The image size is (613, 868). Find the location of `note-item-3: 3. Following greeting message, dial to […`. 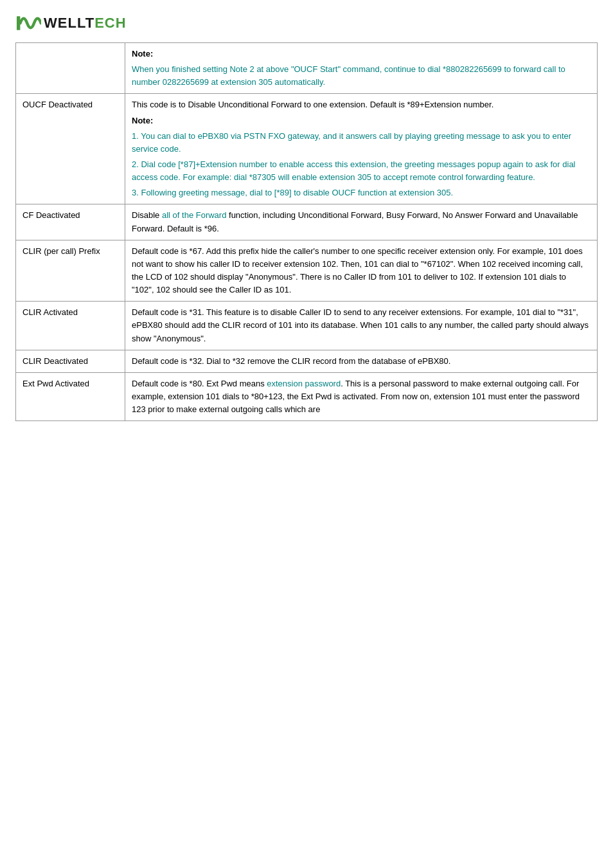

note-item-3: 3. Following greeting message, dial to [… is located at coordinates (361, 193).